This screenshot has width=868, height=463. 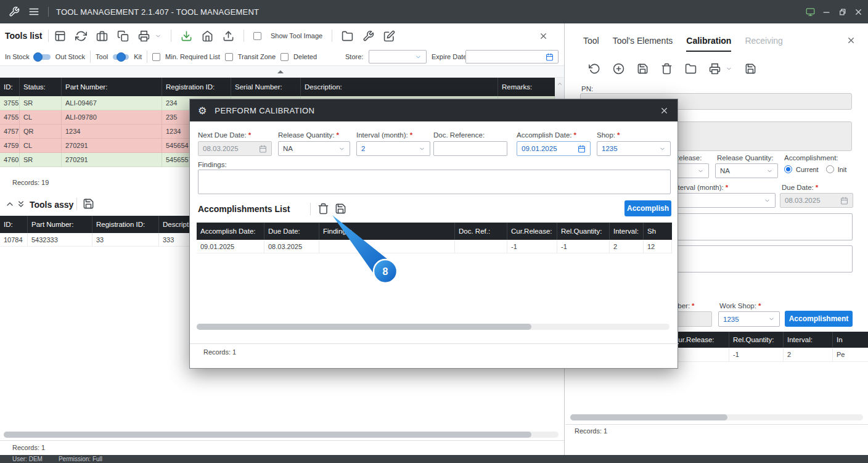 I want to click on restore-button, so click(x=842, y=12).